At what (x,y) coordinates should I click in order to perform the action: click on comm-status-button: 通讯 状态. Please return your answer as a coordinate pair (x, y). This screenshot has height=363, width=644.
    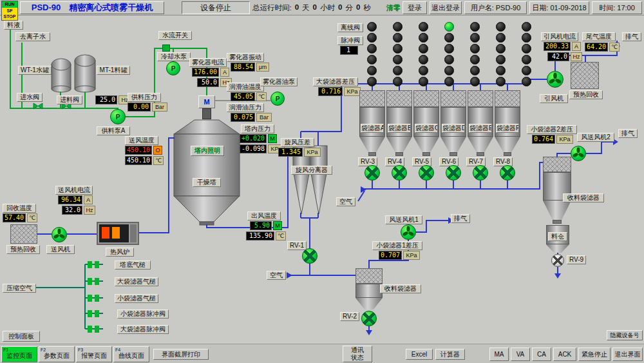
    Looking at the image, I should click on (357, 354).